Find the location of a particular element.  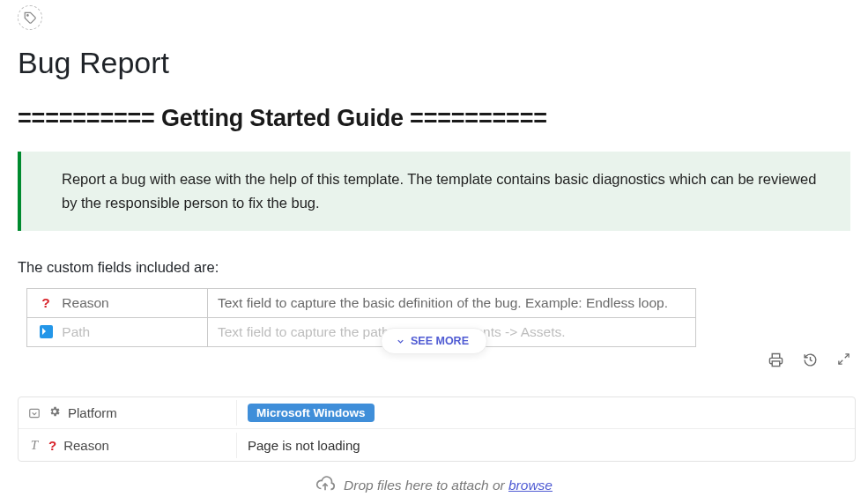

see-more-label: SEE MORE is located at coordinates (440, 341).